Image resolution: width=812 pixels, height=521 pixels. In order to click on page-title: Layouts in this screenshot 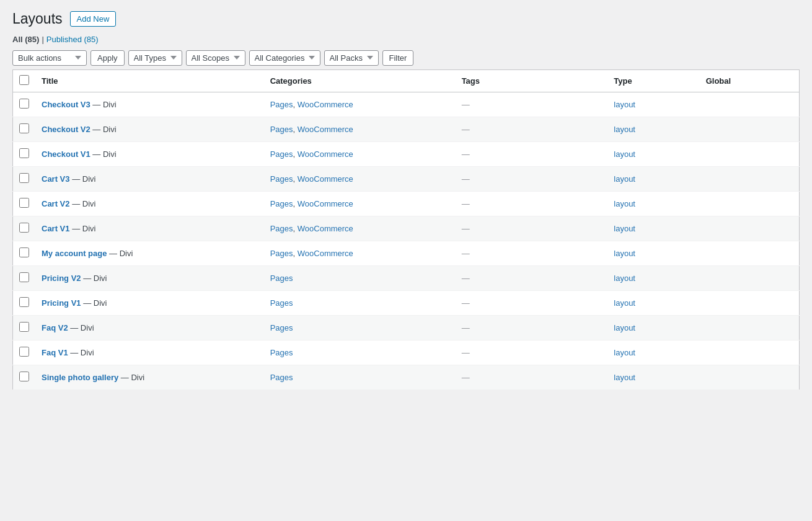, I will do `click(37, 19)`.